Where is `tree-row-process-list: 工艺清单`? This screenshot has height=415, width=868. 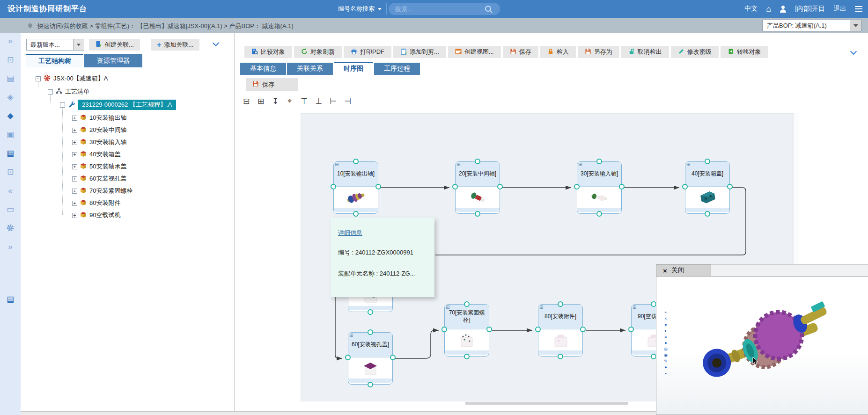
tree-row-process-list: 工艺清单 is located at coordinates (68, 92).